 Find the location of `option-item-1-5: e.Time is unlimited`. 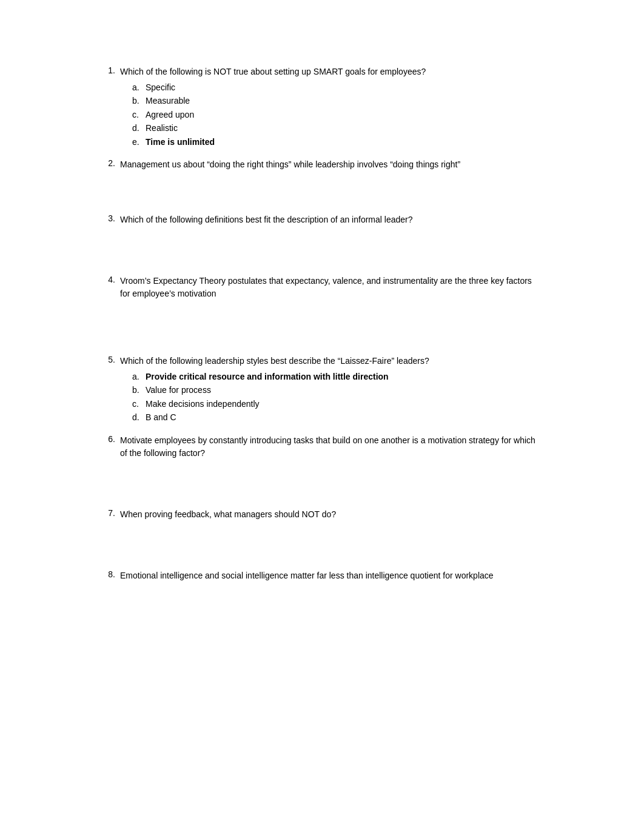

option-item-1-5: e.Time is unlimited is located at coordinates (338, 142).